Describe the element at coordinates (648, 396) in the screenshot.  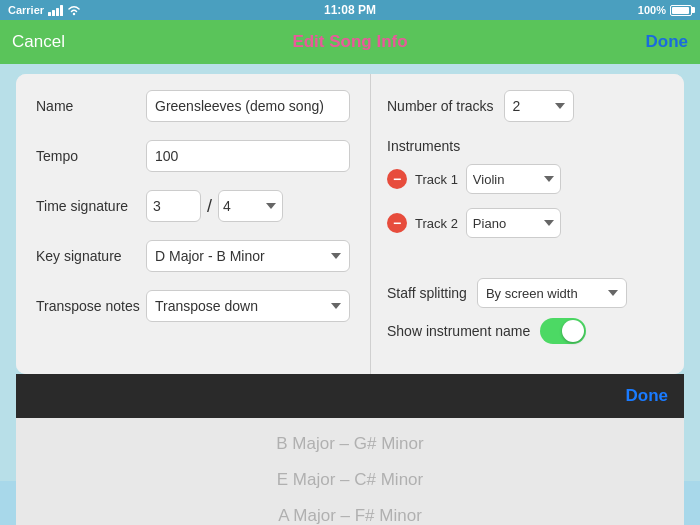
I see `bottom-done-button: Done` at that location.